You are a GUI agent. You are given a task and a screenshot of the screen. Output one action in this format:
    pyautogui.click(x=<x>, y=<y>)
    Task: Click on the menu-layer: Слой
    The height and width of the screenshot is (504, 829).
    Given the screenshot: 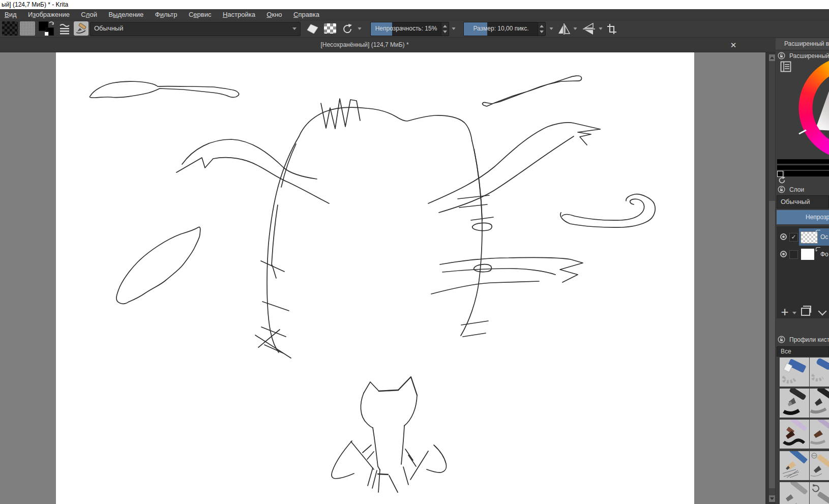 What is the action you would take?
    pyautogui.click(x=89, y=14)
    